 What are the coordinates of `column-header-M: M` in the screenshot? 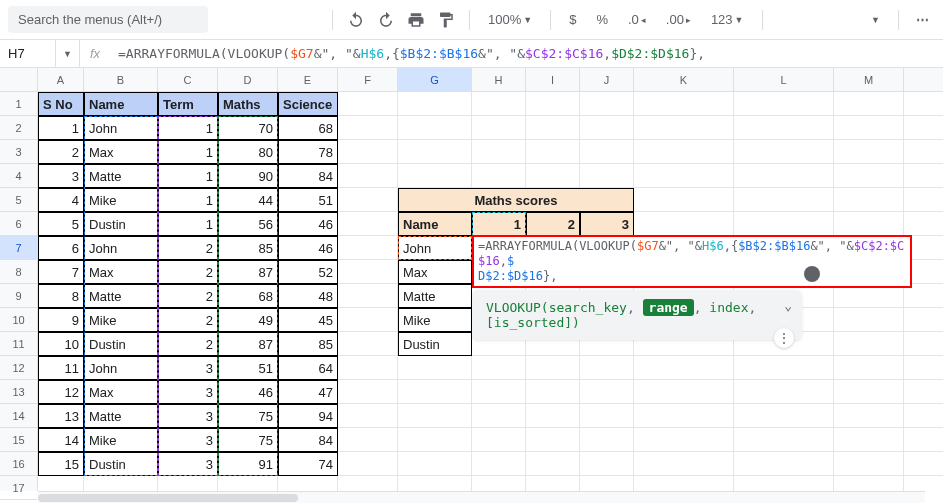 It's located at (869, 80).